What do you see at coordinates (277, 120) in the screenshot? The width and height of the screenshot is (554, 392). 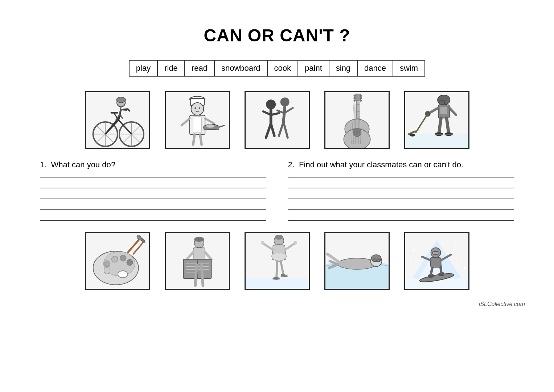 I see `top-images-row` at bounding box center [277, 120].